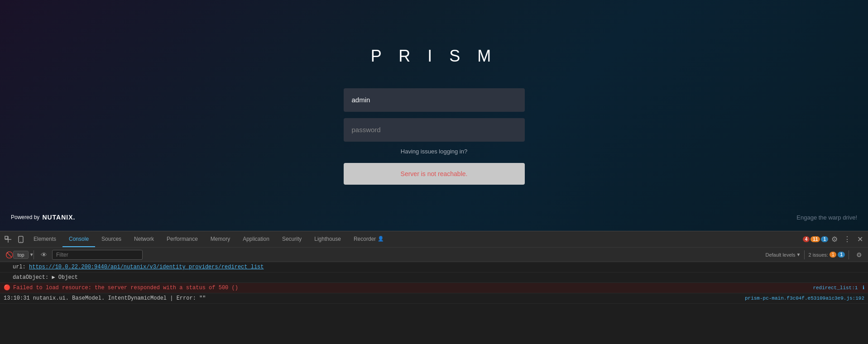 Image resolution: width=868 pixels, height=344 pixels. I want to click on password-input, so click(434, 130).